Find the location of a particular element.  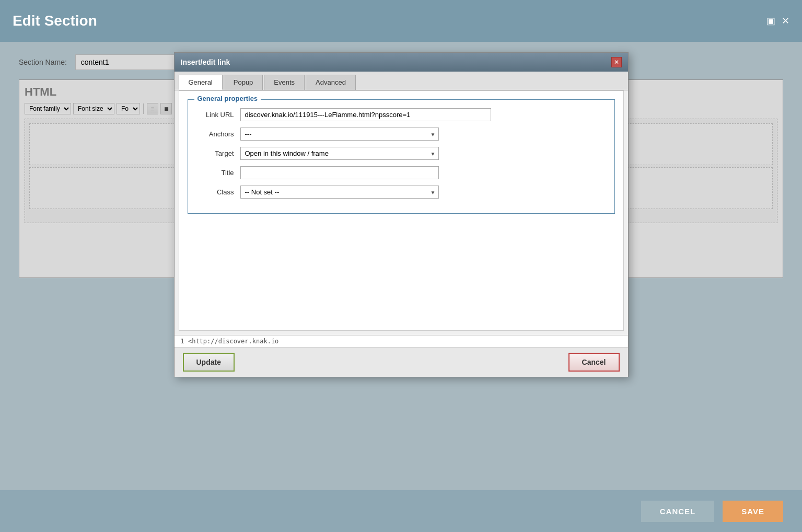

modal-close-button: ✕ is located at coordinates (617, 62).